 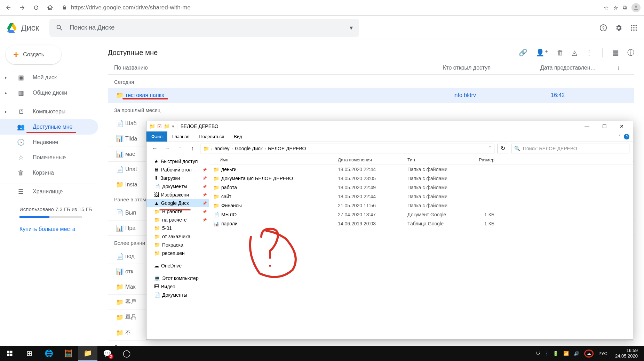 I want to click on explorer-refresh: ↻, so click(x=503, y=149).